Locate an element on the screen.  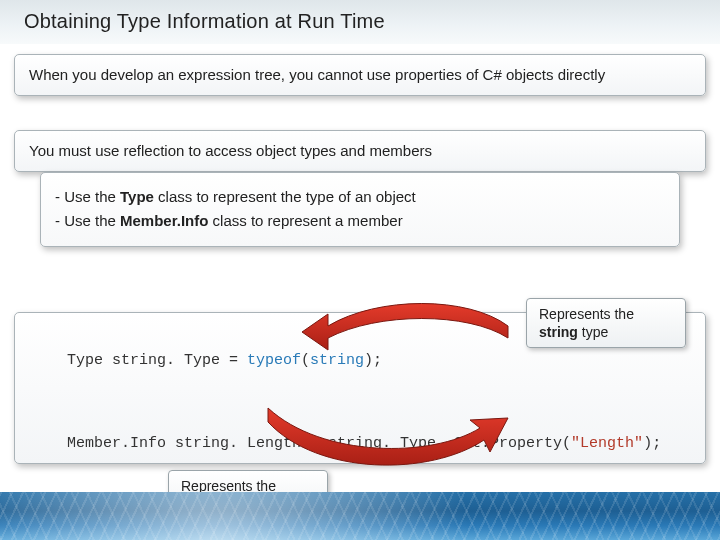
slide-title: Obtaining Type Information at Run Time is located at coordinates (360, 22).